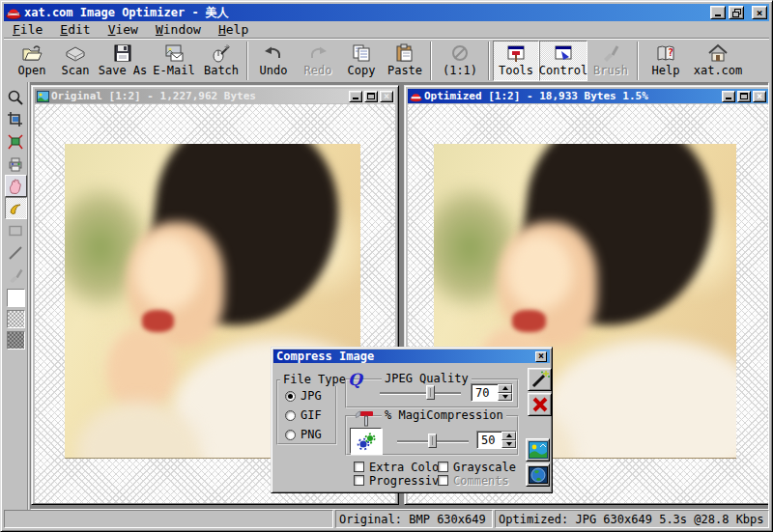 The width and height of the screenshot is (773, 532). Describe the element at coordinates (587, 97) in the screenshot. I see `optimized-window-titlebar: Optimized [1:2] - 18,933 Bytes 1.5% ×` at that location.